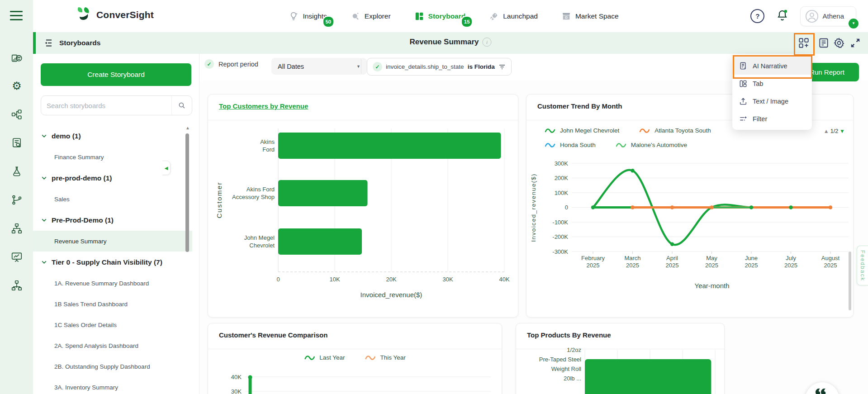 The width and height of the screenshot is (868, 394). I want to click on svg-text: 40K, so click(236, 377).